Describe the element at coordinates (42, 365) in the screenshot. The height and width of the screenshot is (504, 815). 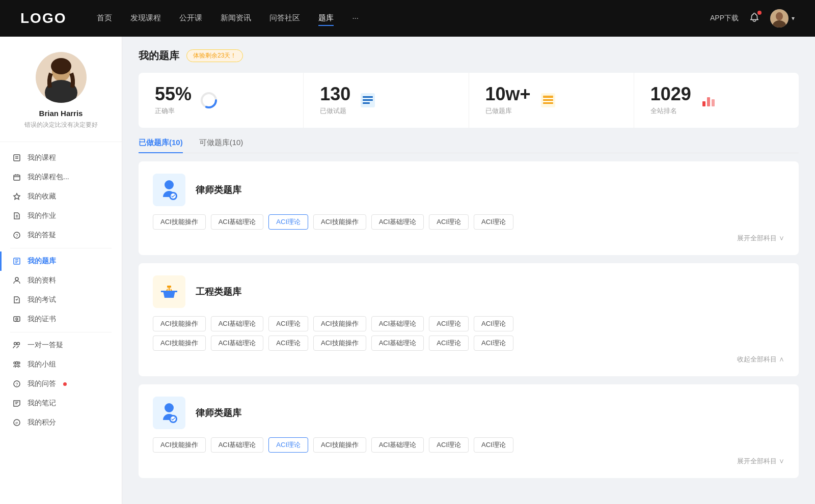
I see `sidebar-label-my-group: 我的小组` at that location.